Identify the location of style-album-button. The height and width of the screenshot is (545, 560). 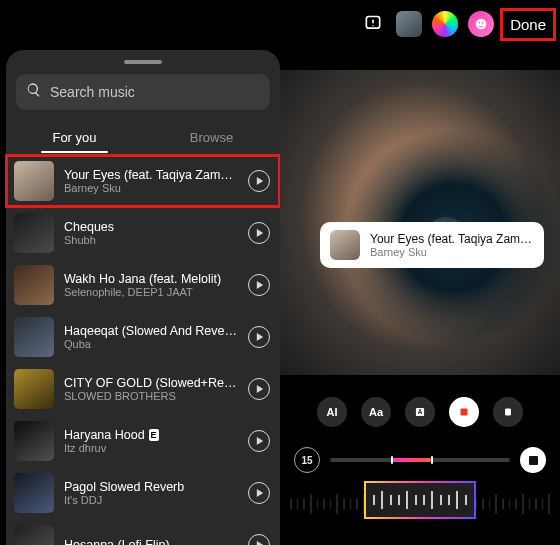
(464, 412).